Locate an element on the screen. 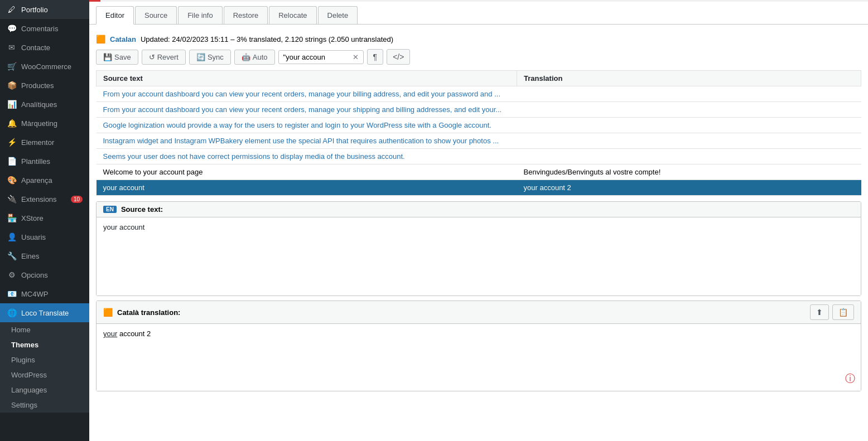  sidebar-item-aparenca: 🎨 Aparença is located at coordinates (45, 180).